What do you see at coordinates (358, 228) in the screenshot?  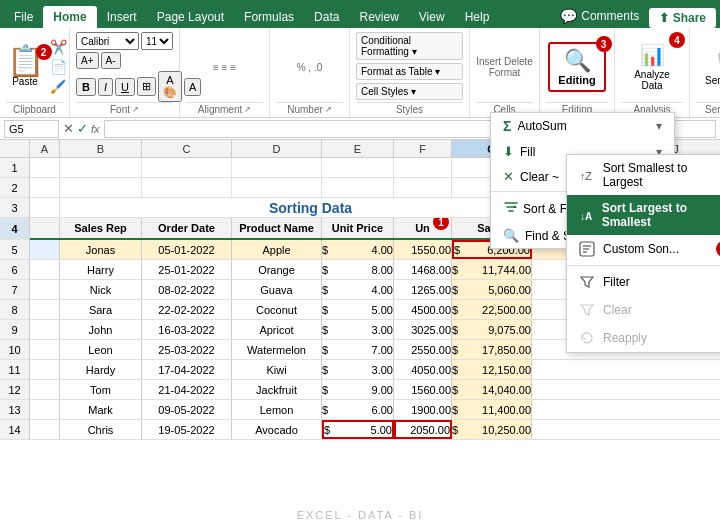 I see `header-unit-price: Unit Price` at bounding box center [358, 228].